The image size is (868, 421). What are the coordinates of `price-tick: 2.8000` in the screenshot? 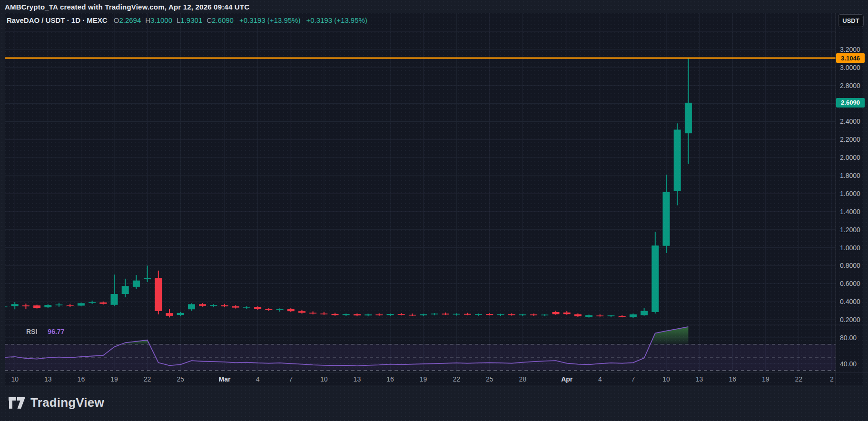 It's located at (850, 86).